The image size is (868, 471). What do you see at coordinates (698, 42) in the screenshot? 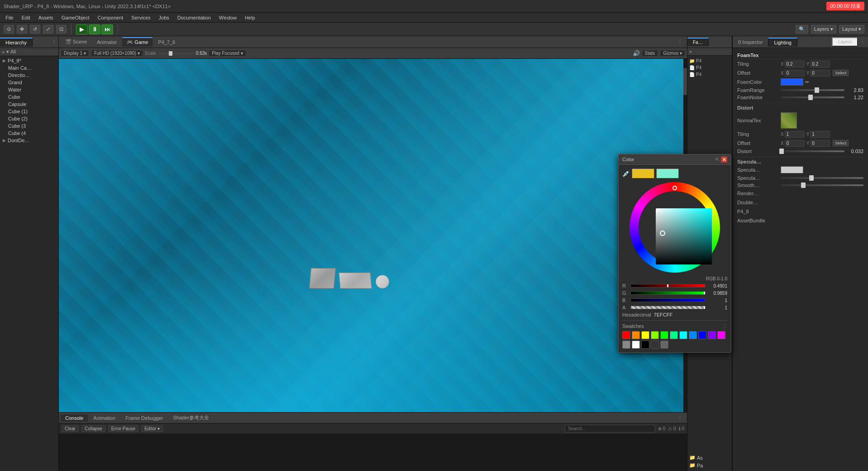
I see `assets-tab: Fa…` at bounding box center [698, 42].